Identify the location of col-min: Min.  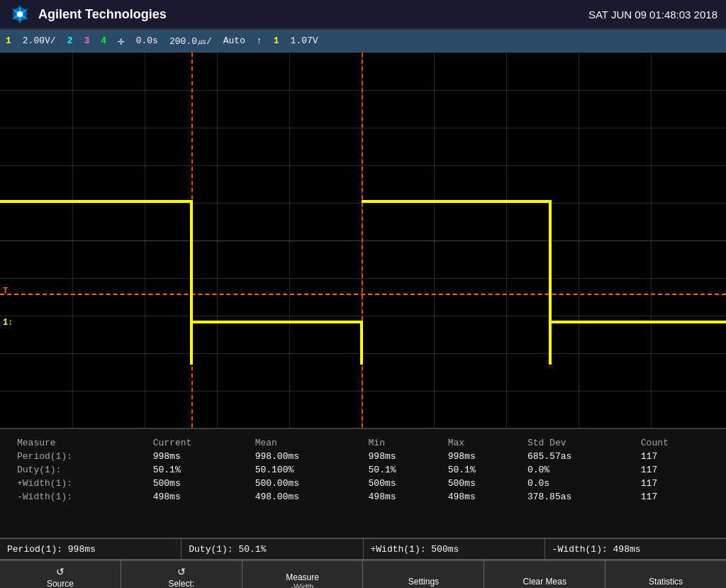
(403, 443).